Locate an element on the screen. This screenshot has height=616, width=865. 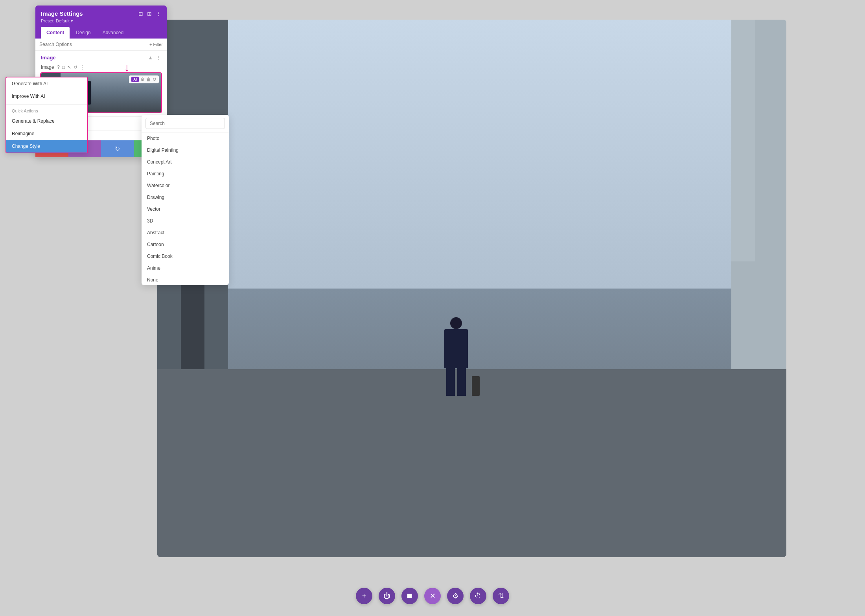
style-item-cartoon: Cartoon is located at coordinates (185, 245).